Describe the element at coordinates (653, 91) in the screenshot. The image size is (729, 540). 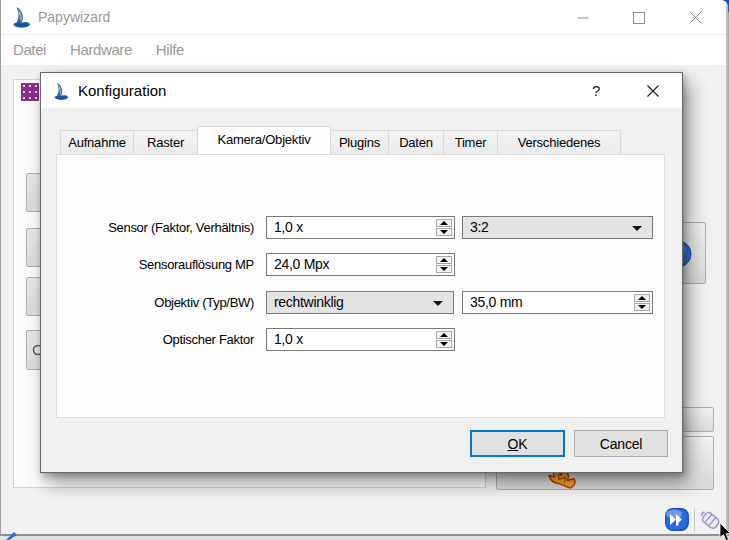
I see `dialog-close-icon` at that location.